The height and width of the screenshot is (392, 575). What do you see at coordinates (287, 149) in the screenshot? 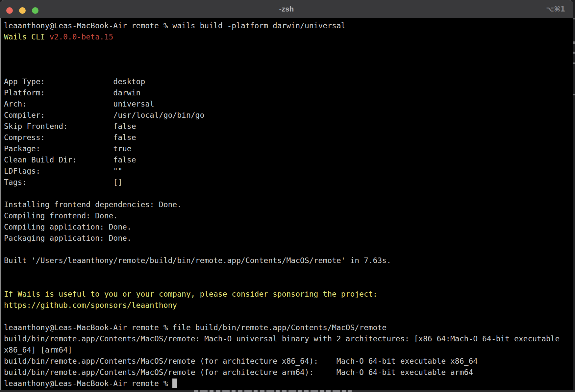
I see `terminal-line: Package: true` at bounding box center [287, 149].